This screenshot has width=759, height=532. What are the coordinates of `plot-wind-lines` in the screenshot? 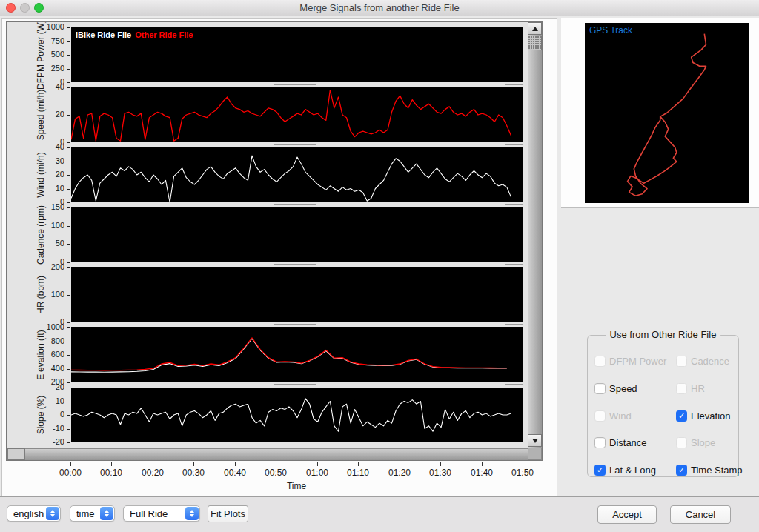 It's located at (297, 175).